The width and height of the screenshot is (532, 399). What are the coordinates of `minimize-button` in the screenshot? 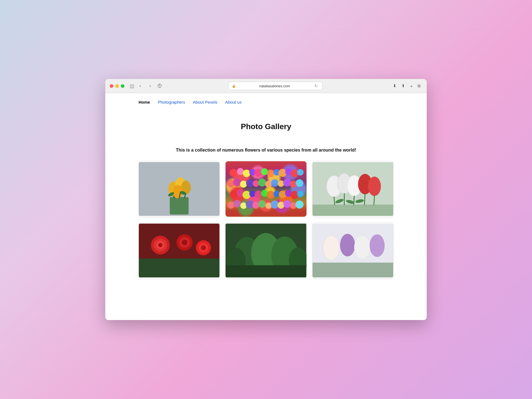 It's located at (117, 86).